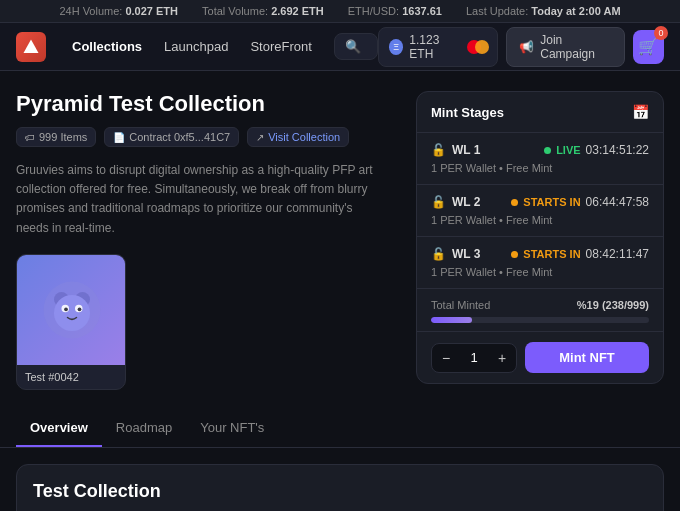 The image size is (680, 511). What do you see at coordinates (514, 202) in the screenshot?
I see `status-dot-starts-wl2` at bounding box center [514, 202].